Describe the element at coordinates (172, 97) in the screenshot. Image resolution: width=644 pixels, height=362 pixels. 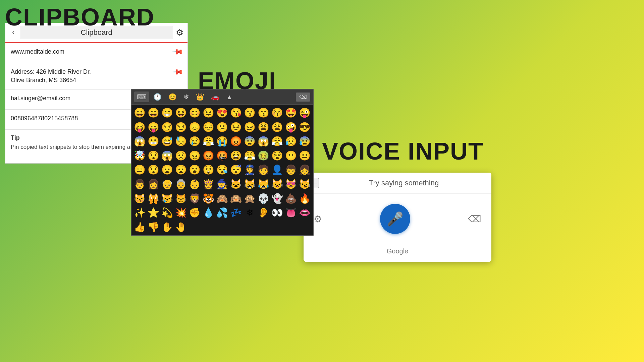
I see `emoji-face-button: 😊` at that location.